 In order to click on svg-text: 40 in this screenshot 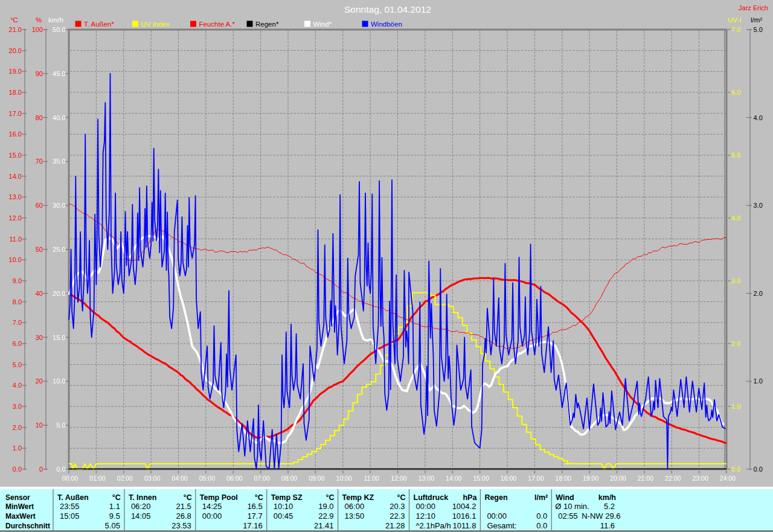, I will do `click(39, 293)`.